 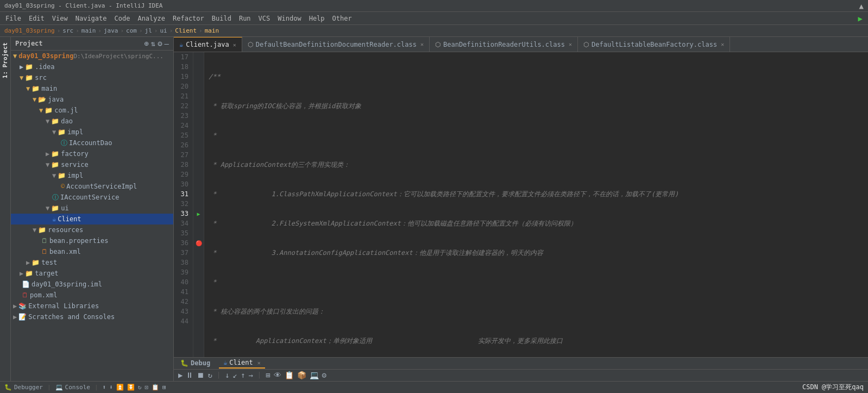 I want to click on status-icon-2: ⬇, so click(x=111, y=387).